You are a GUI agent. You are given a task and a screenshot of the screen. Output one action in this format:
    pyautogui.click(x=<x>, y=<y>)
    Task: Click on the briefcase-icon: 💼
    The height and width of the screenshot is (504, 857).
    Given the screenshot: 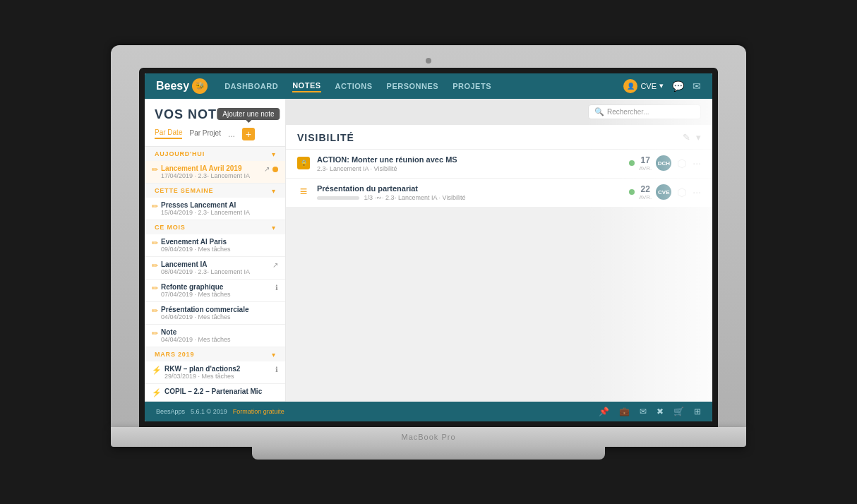 What is the action you would take?
    pyautogui.click(x=624, y=412)
    